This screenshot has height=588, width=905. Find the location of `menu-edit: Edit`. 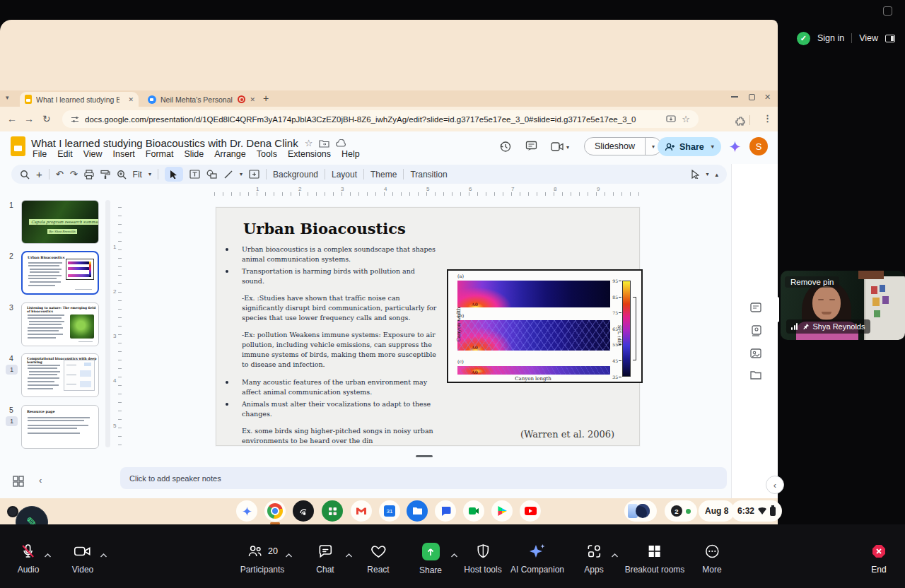

menu-edit: Edit is located at coordinates (65, 154).